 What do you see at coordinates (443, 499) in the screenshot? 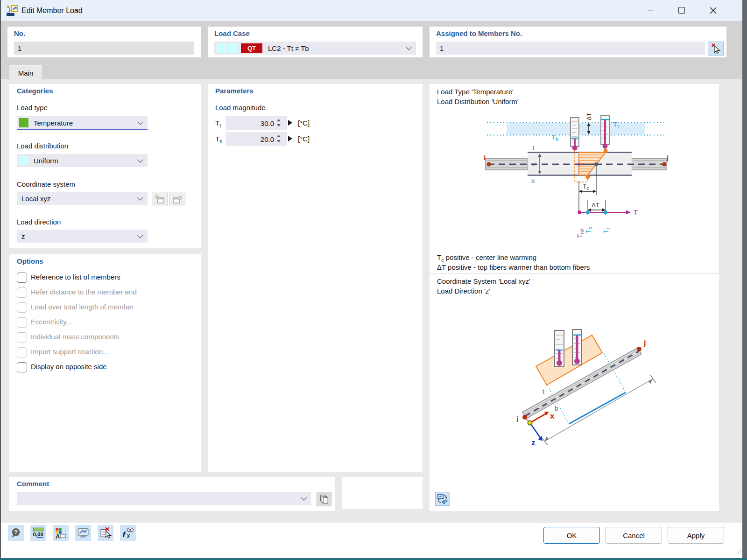
I see `toggle-view-icon` at bounding box center [443, 499].